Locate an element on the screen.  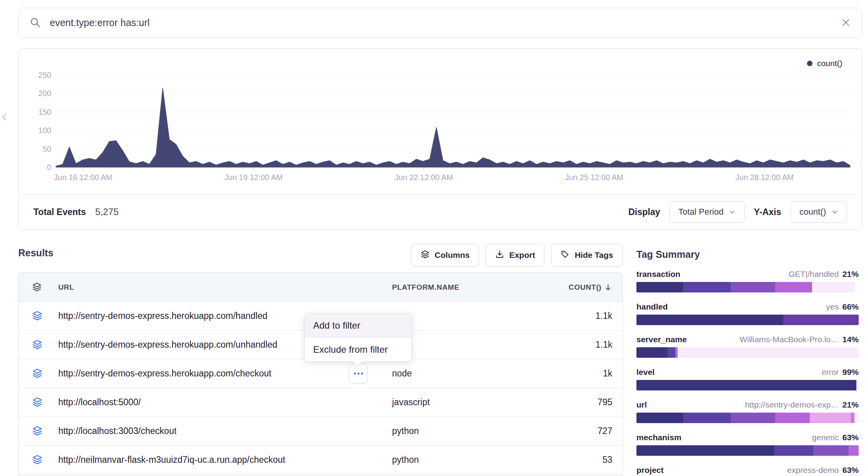
legend-count-label: count() is located at coordinates (830, 63).